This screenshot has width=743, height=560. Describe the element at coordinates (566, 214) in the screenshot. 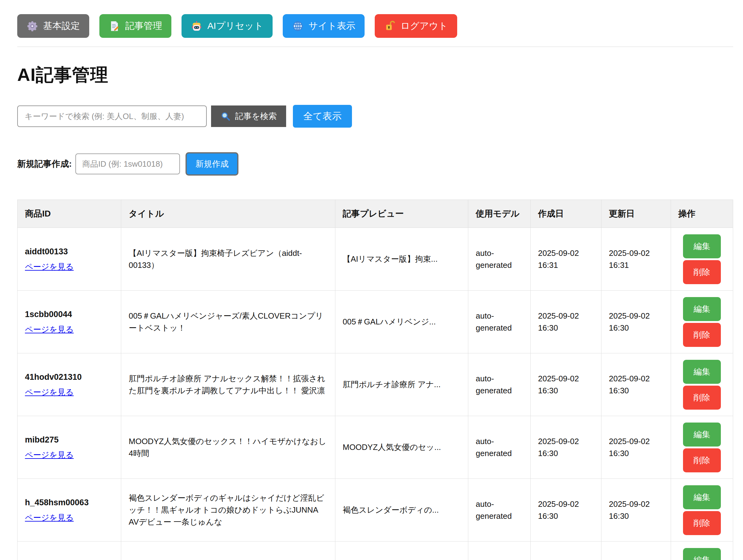

I see `header-created: 作成日` at that location.